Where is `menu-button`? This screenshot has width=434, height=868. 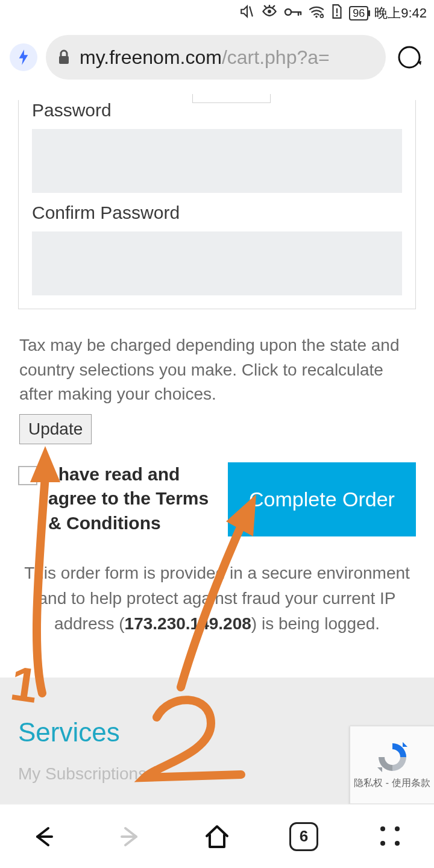
menu-button is located at coordinates (391, 837).